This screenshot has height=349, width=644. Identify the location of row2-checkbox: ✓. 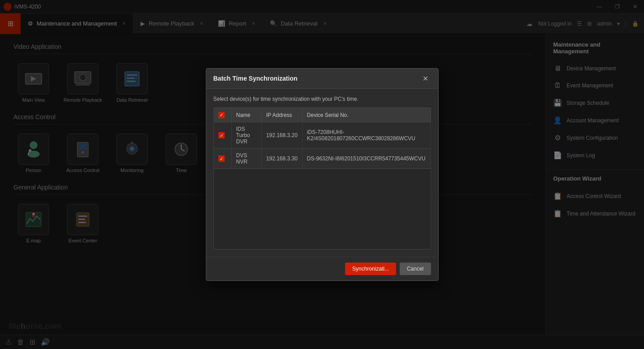
(222, 159).